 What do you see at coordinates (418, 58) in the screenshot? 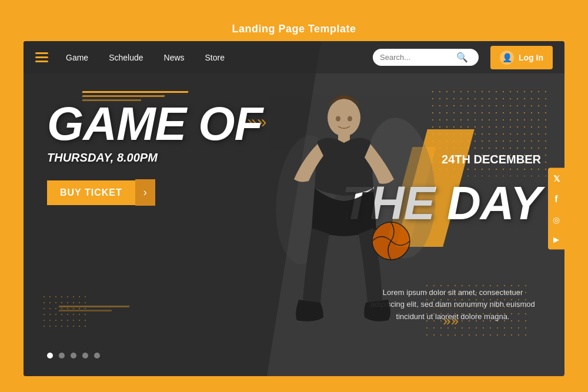
I see `search-input` at bounding box center [418, 58].